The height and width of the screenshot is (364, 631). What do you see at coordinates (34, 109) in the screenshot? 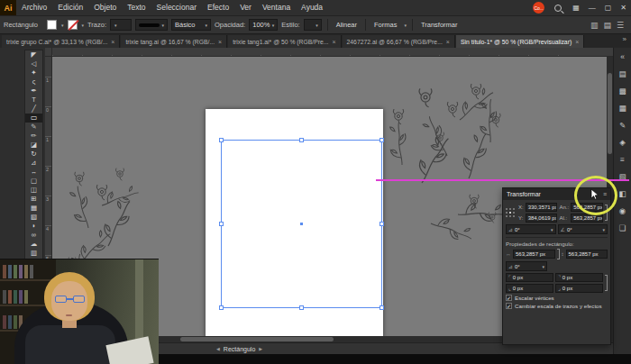
I see `tool-line-segment: ╱` at bounding box center [34, 109].